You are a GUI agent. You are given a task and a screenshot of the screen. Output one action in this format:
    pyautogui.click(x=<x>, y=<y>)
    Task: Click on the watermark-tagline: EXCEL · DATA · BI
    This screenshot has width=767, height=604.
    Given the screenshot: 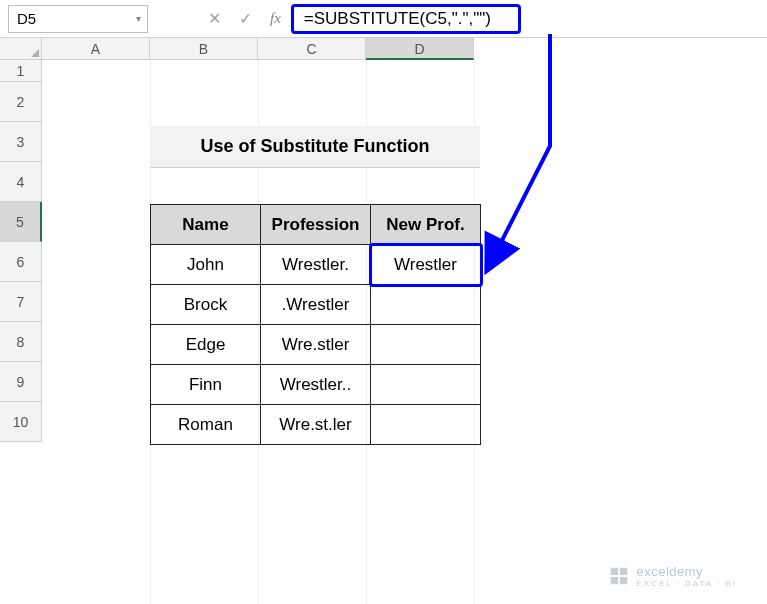 What is the action you would take?
    pyautogui.click(x=686, y=584)
    